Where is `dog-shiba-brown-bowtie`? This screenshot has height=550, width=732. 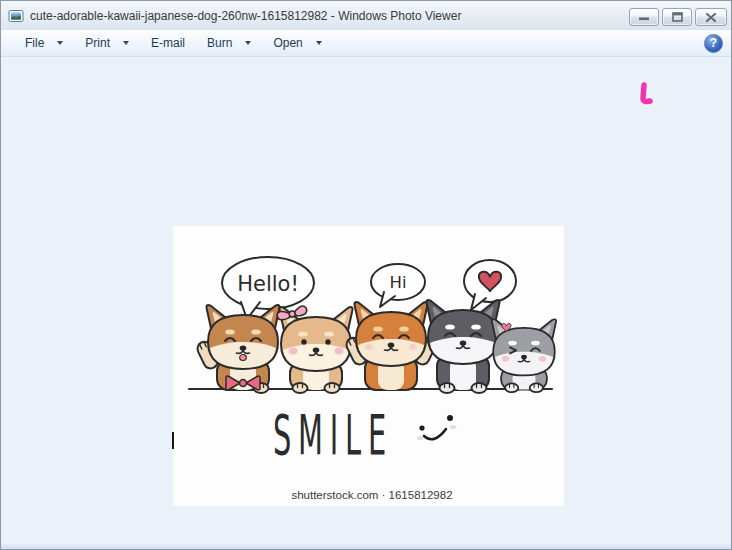 dog-shiba-brown-bowtie is located at coordinates (237, 349).